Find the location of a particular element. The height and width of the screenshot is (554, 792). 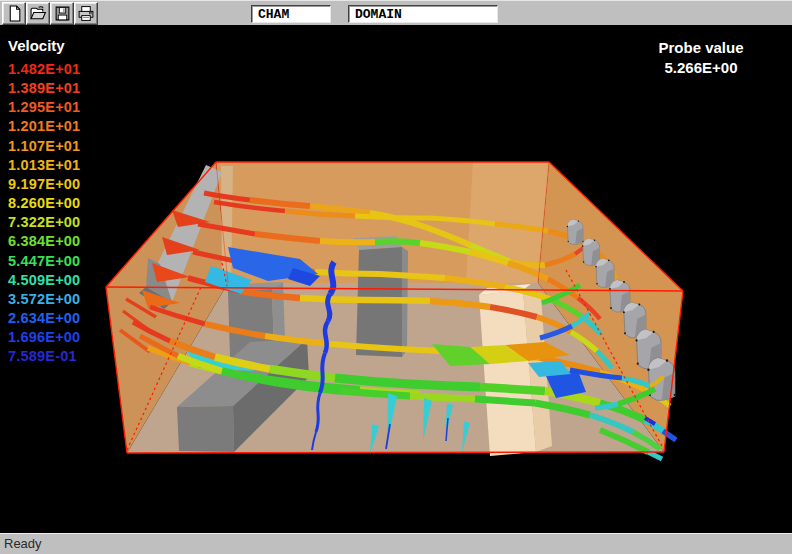

cham-field is located at coordinates (291, 14).